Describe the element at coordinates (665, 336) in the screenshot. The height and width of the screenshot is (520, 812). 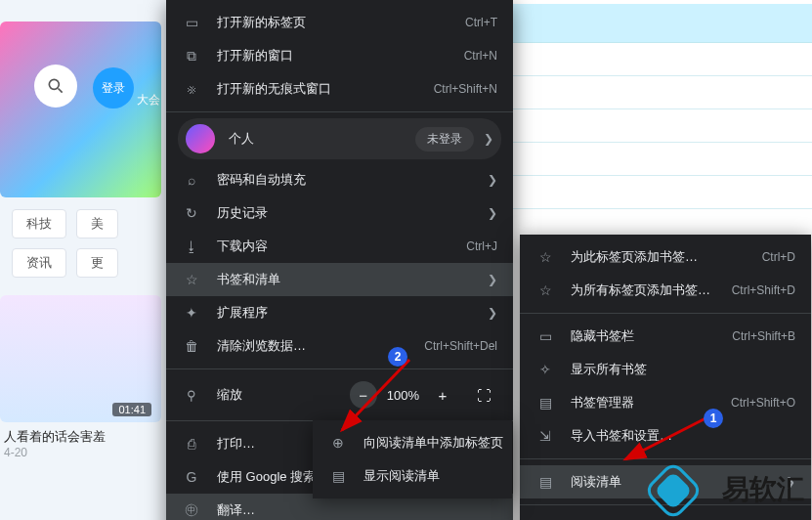
I see `submenu-hide-bar: ▭ 隐藏书签栏 Ctrl+Shift+B` at that location.